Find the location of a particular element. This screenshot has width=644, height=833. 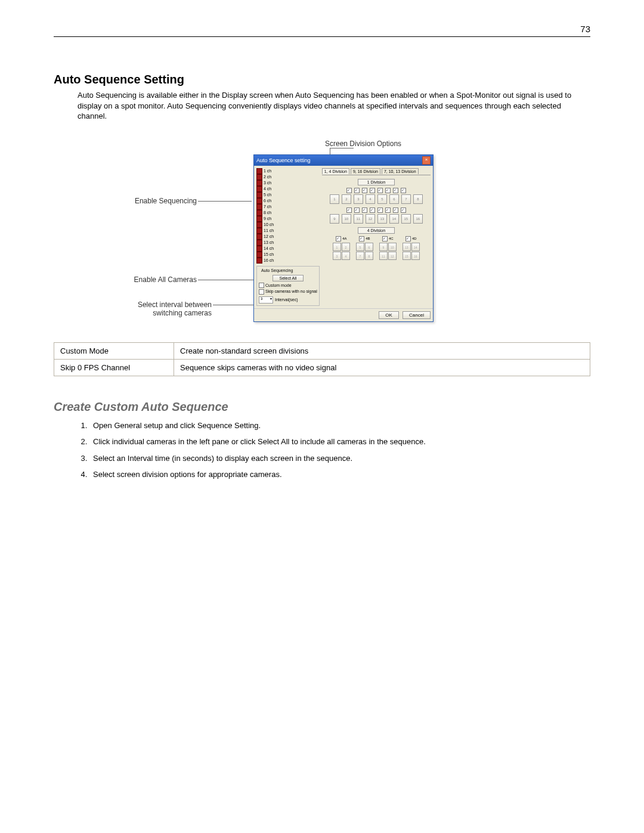

four-grid-d: 13141516 is located at coordinates (411, 252).